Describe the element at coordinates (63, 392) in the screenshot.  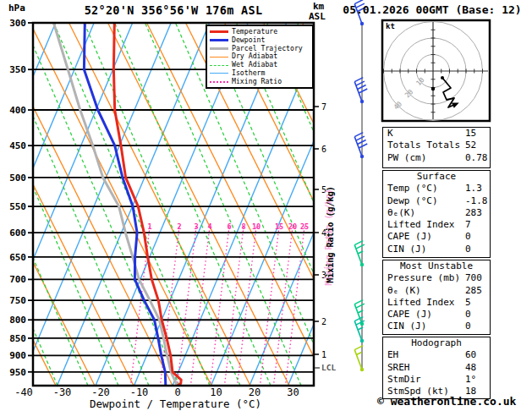
I see `temperature-tick-label: -30` at that location.